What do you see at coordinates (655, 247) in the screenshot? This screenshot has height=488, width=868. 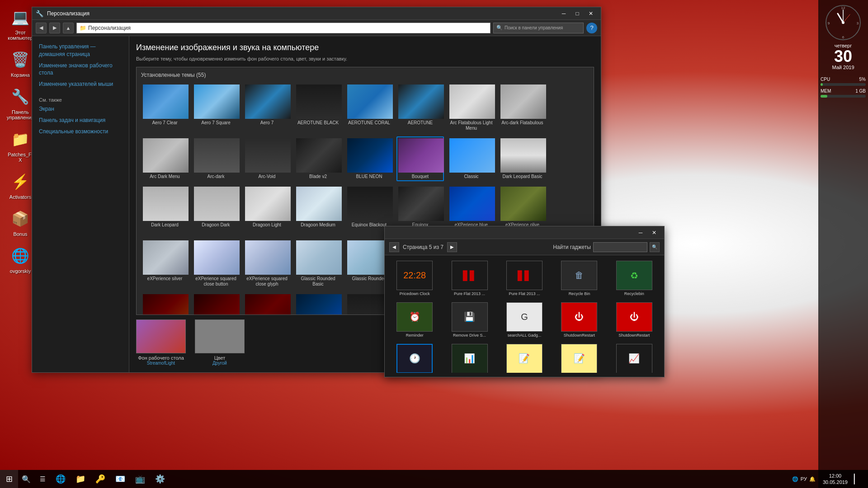 I see `gadgets-search-button: 🔍` at bounding box center [655, 247].